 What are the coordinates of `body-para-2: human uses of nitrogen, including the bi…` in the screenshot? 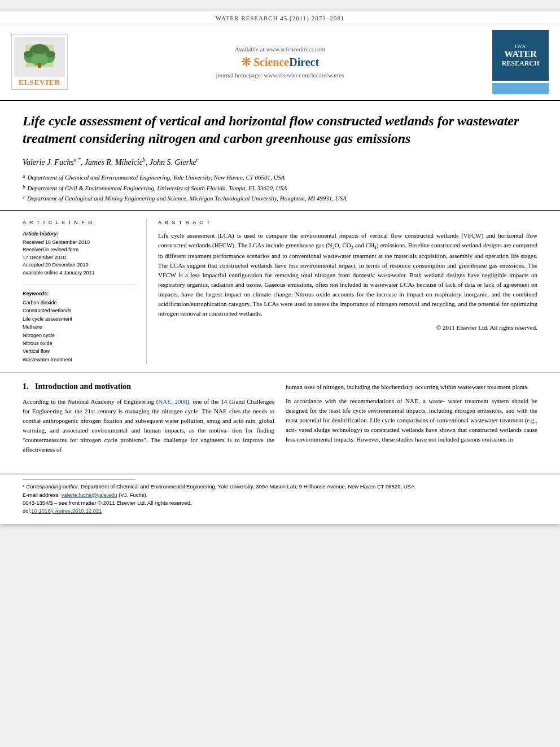 It's located at (412, 387).